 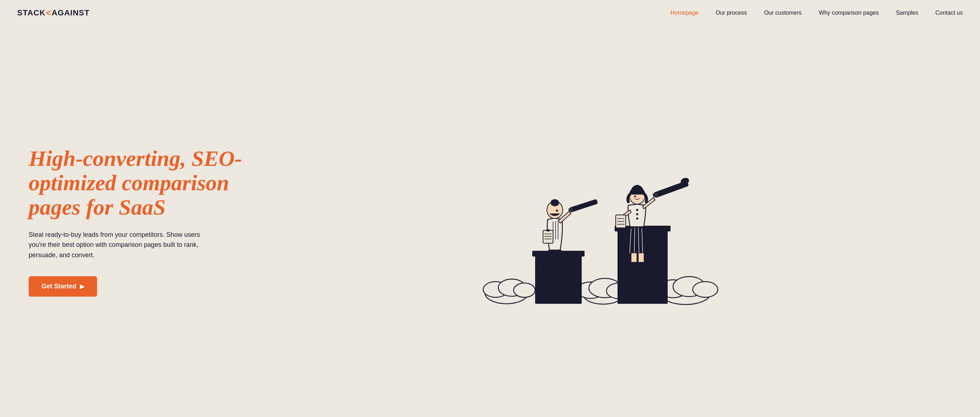 I want to click on nav-link-why-comparison: Why comparison pages, so click(x=849, y=13).